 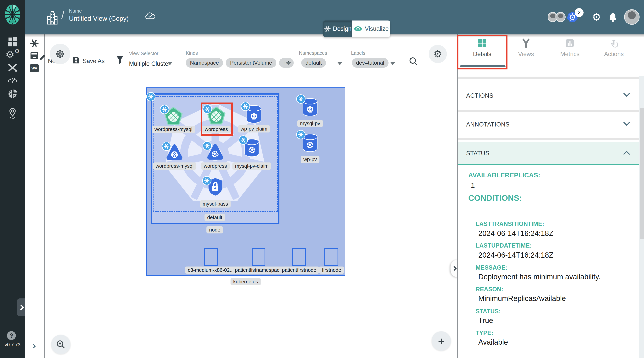 What do you see at coordinates (44, 196) in the screenshot?
I see `canvas-left-divider` at bounding box center [44, 196].